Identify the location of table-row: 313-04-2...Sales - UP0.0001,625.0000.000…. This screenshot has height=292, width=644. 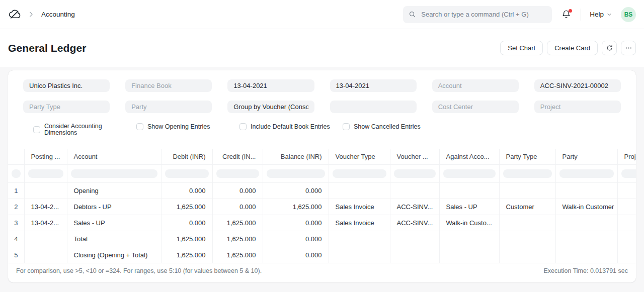
(322, 223).